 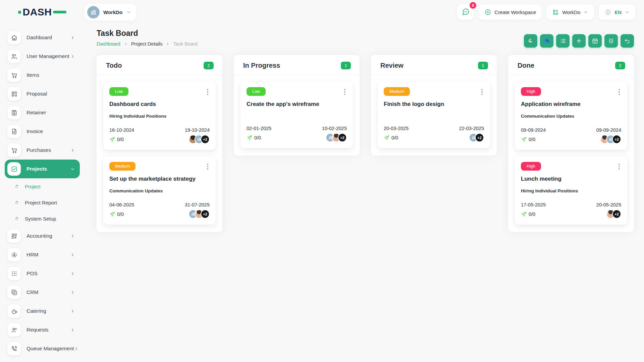 I want to click on list-view-button, so click(x=563, y=41).